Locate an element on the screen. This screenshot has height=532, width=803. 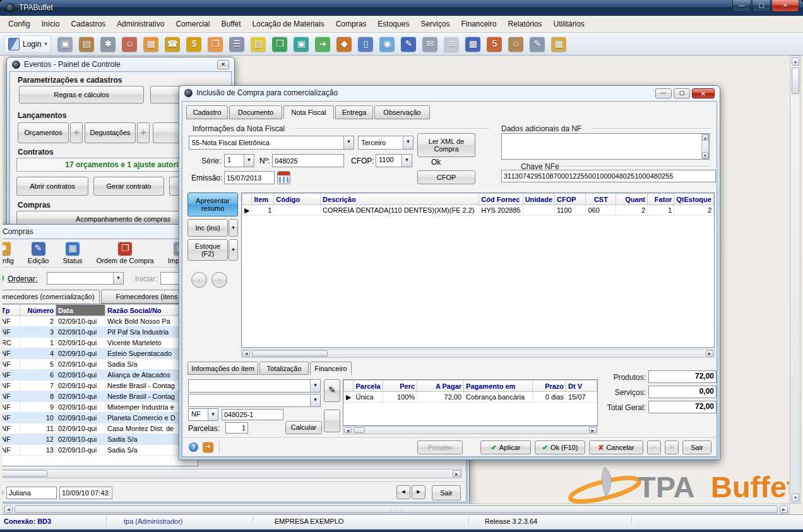
chart-pencil-icon: ✎ is located at coordinates (408, 44).